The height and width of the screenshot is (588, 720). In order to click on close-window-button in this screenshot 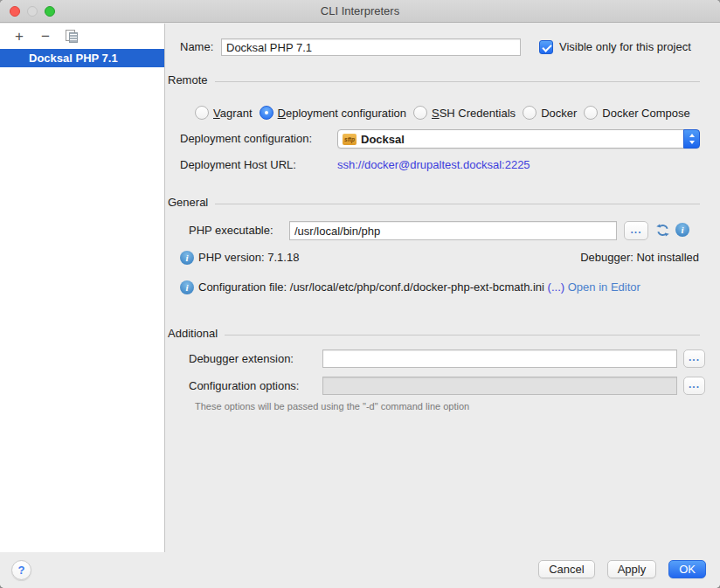, I will do `click(15, 11)`.